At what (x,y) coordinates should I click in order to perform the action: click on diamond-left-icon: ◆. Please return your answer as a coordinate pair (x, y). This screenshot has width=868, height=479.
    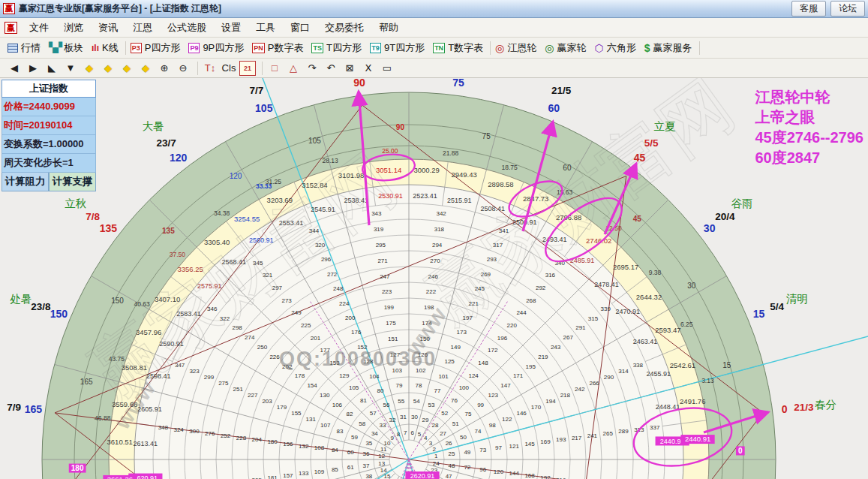
    Looking at the image, I should click on (89, 68).